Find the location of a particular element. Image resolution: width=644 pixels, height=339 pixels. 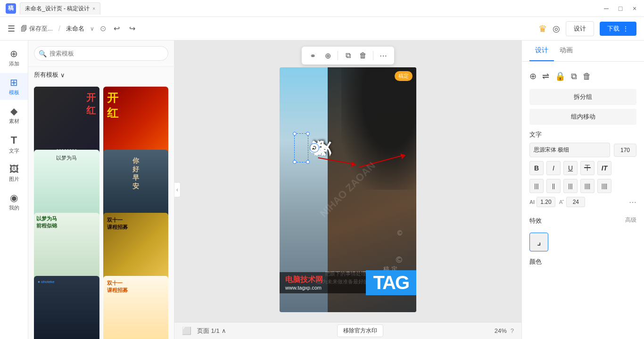

search-input-wrap: 🔍 is located at coordinates (101, 54).